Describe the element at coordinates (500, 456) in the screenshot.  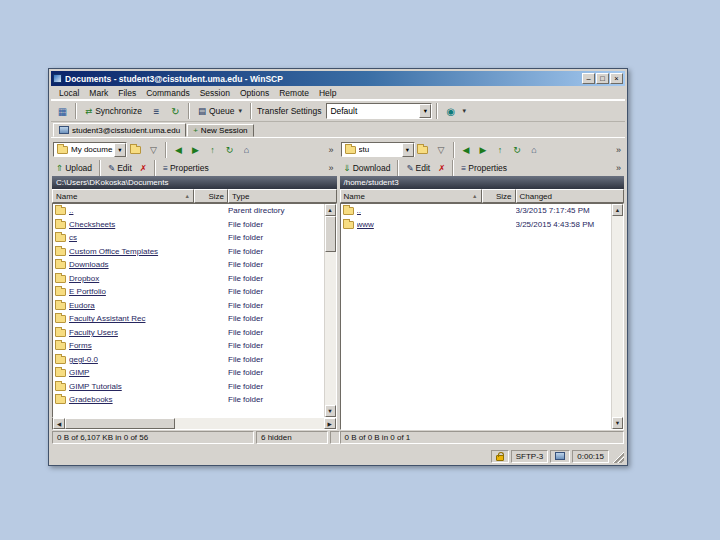
I see `encryption-section` at that location.